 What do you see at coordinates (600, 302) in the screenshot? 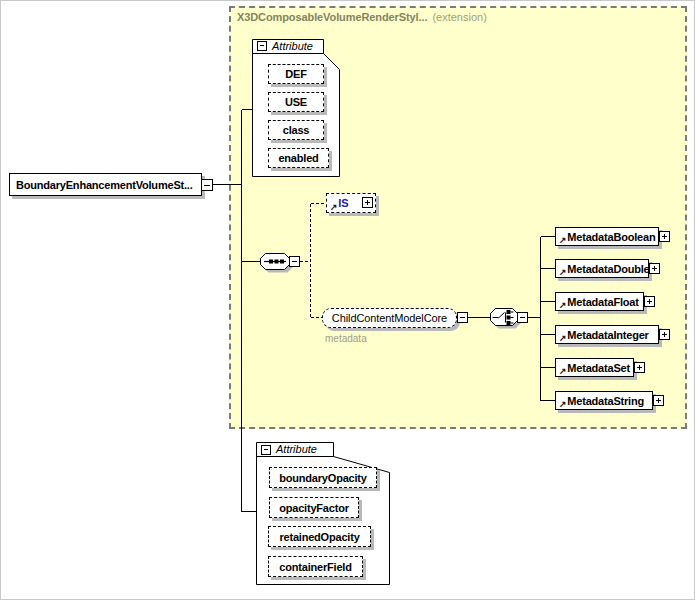
I see `element-metadatafloat: ↗ MetadataFloat` at bounding box center [600, 302].